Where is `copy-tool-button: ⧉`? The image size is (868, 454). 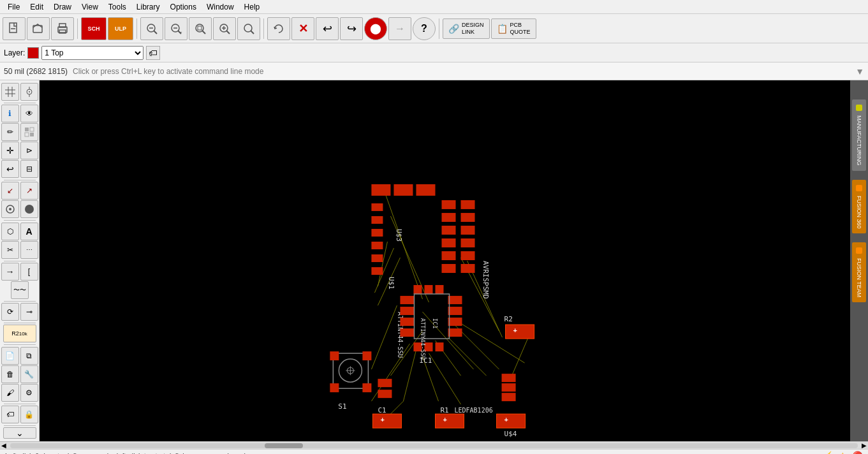
copy-tool-button: ⧉ is located at coordinates (29, 356).